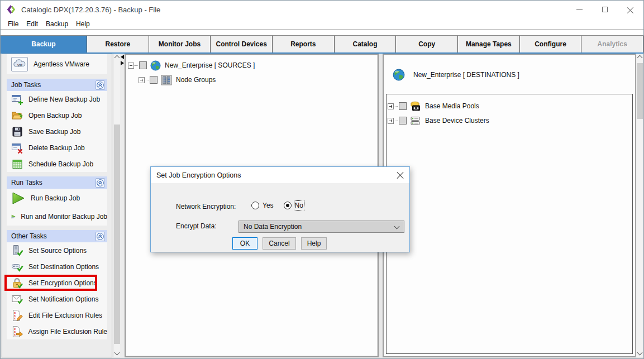 Image resolution: width=644 pixels, height=359 pixels. What do you see at coordinates (605, 9) in the screenshot?
I see `maximize-icon` at bounding box center [605, 9].